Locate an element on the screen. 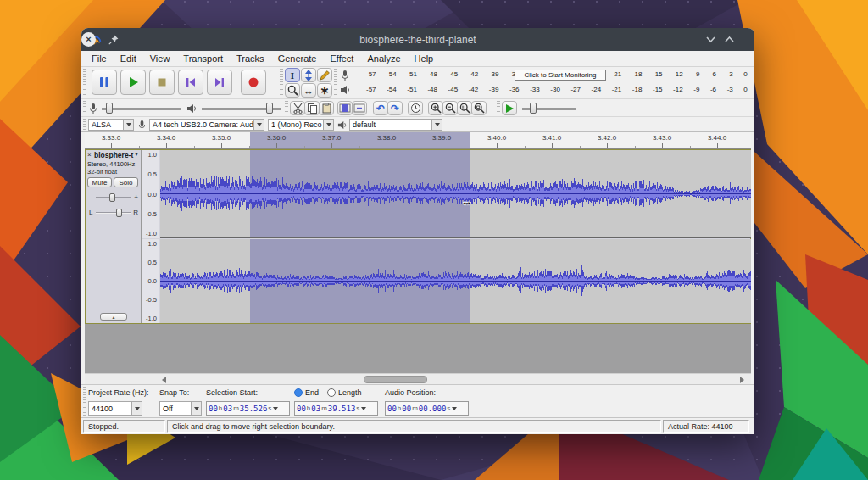 The image size is (868, 480). fit-project-button is located at coordinates (479, 109).